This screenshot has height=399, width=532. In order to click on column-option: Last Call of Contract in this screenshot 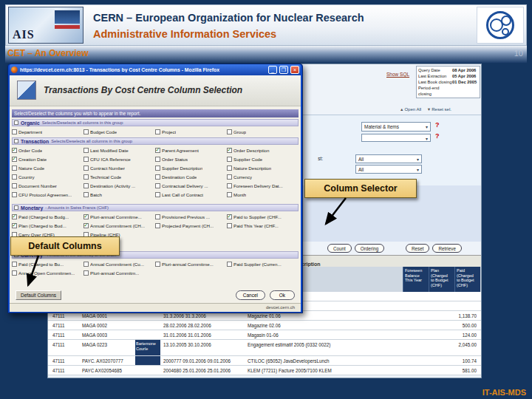, I will do `click(191, 194)`.